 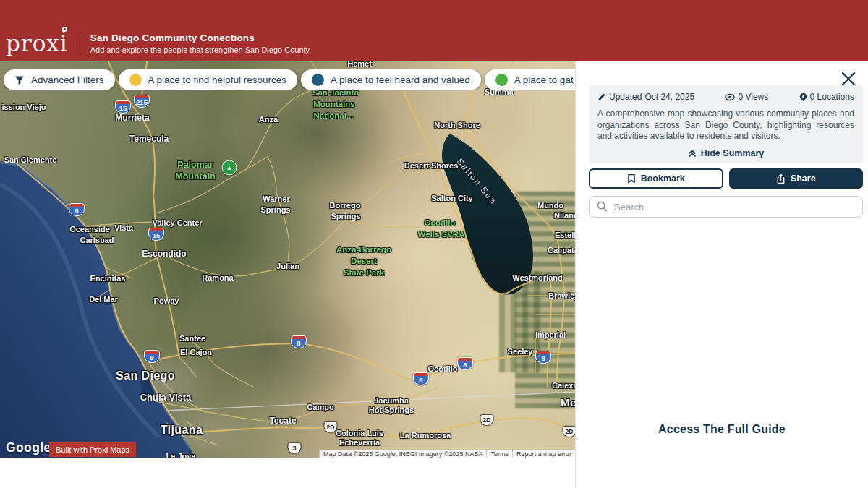 I want to click on report-map-error-link: Report a map error, so click(x=544, y=454).